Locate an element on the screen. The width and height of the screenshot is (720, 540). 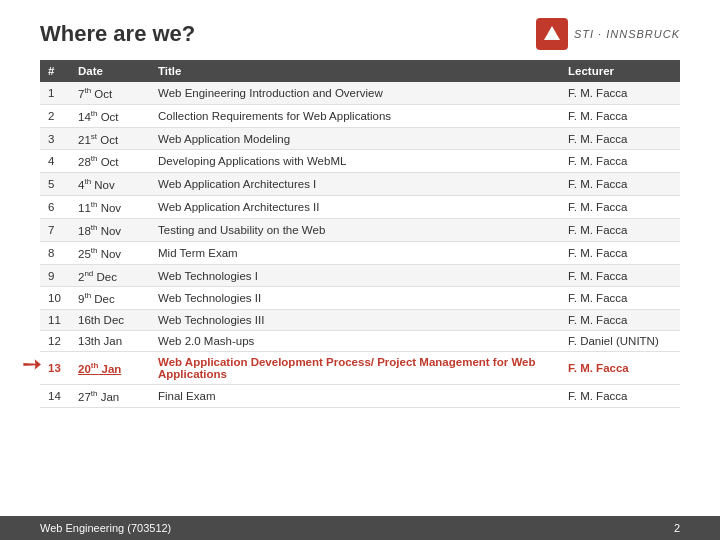
cell-title: Mid Term Exam is located at coordinates (355, 252).